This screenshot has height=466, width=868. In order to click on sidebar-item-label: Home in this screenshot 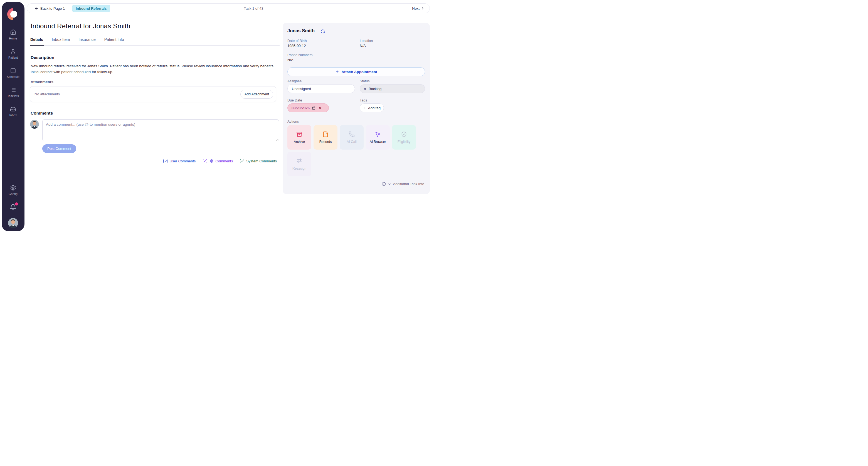, I will do `click(13, 38)`.